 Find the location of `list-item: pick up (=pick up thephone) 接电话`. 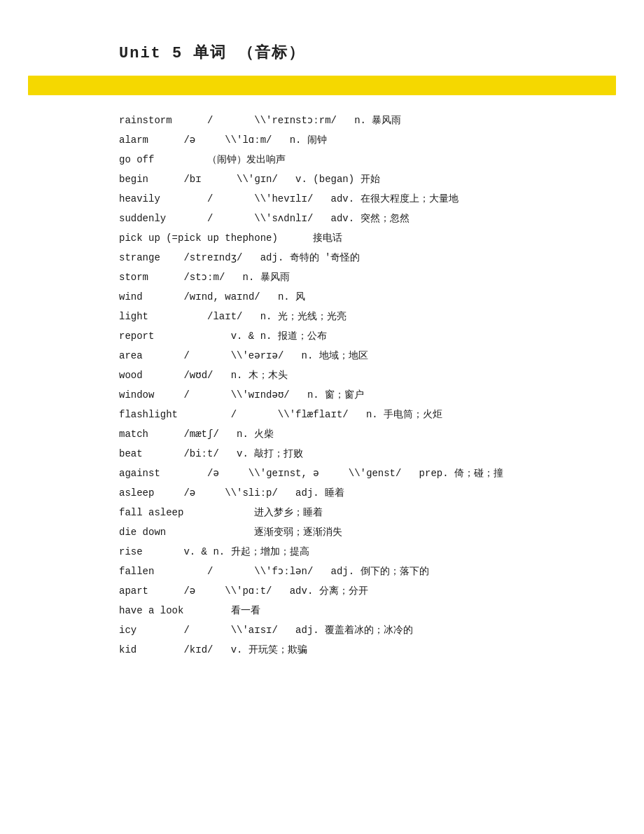

list-item: pick up (=pick up thephone) 接电话 is located at coordinates (368, 238).